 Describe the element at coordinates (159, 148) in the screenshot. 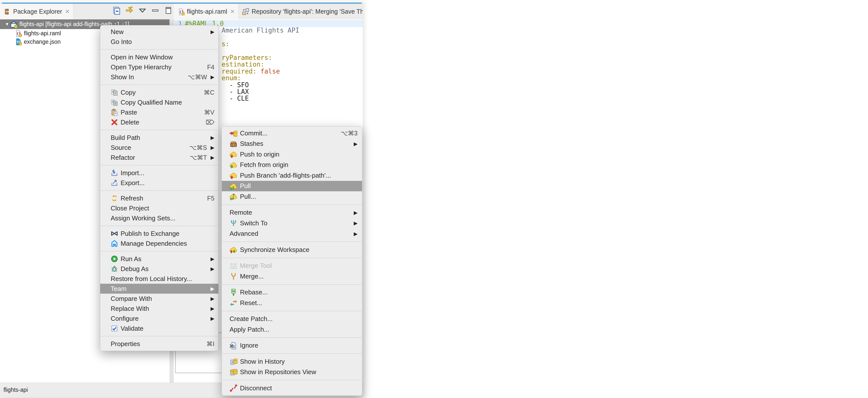

I see `menu-item-source: Source⌥⌘S▶` at that location.